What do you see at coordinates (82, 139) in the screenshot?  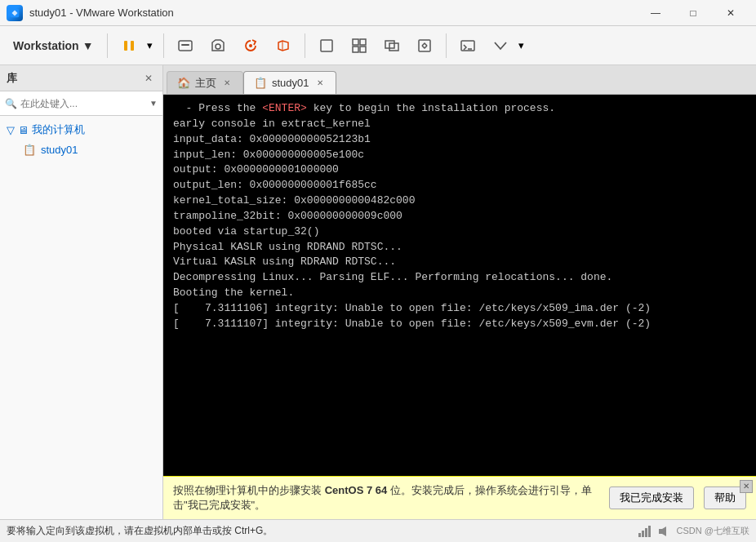 I see `my-computer-group: ▽ 🖥 我的计算机 📋 study01` at bounding box center [82, 139].